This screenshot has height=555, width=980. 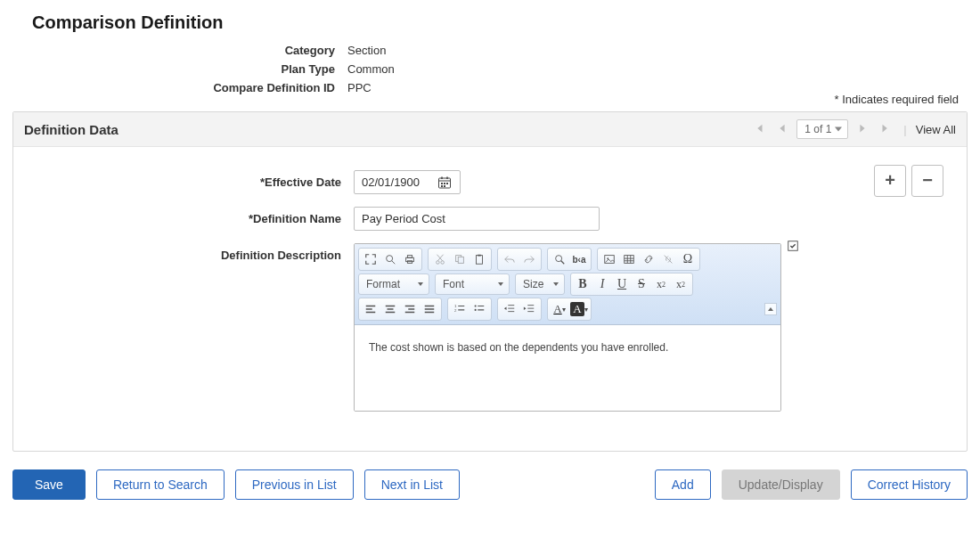 What do you see at coordinates (579, 309) in the screenshot?
I see `bg-color-icon: A▾` at bounding box center [579, 309].